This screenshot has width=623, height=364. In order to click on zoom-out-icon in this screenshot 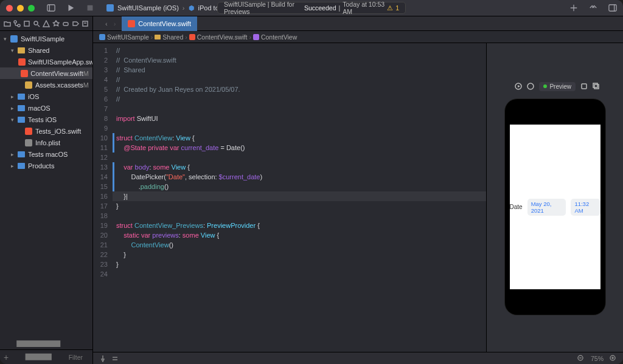, I will do `click(581, 359)`.